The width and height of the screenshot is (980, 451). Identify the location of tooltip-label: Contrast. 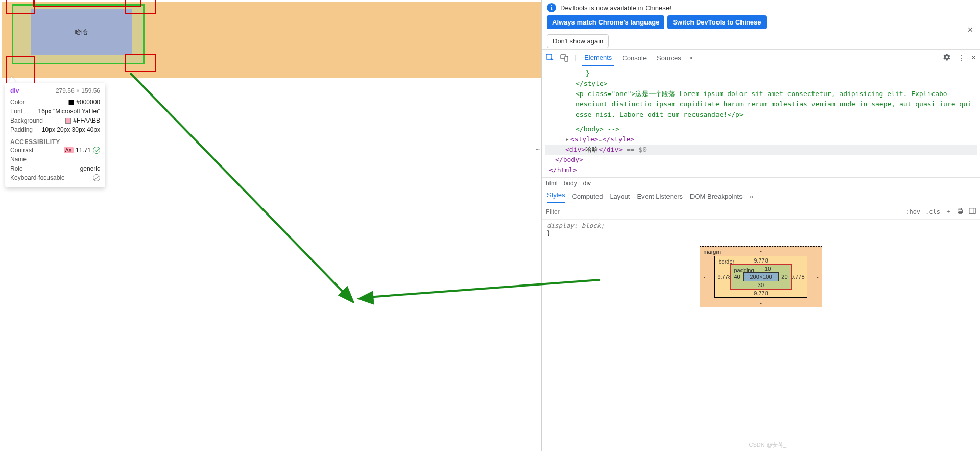
(21, 150).